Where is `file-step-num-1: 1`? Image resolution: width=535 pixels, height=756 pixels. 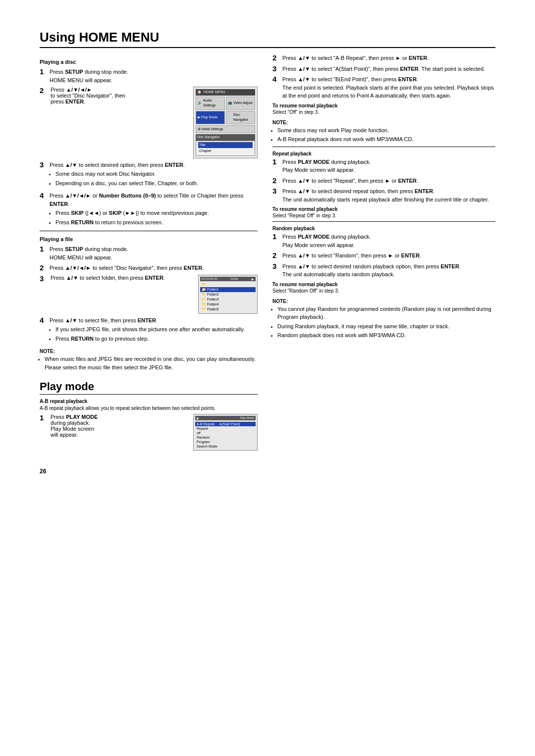 file-step-num-1: 1 is located at coordinates (43, 250).